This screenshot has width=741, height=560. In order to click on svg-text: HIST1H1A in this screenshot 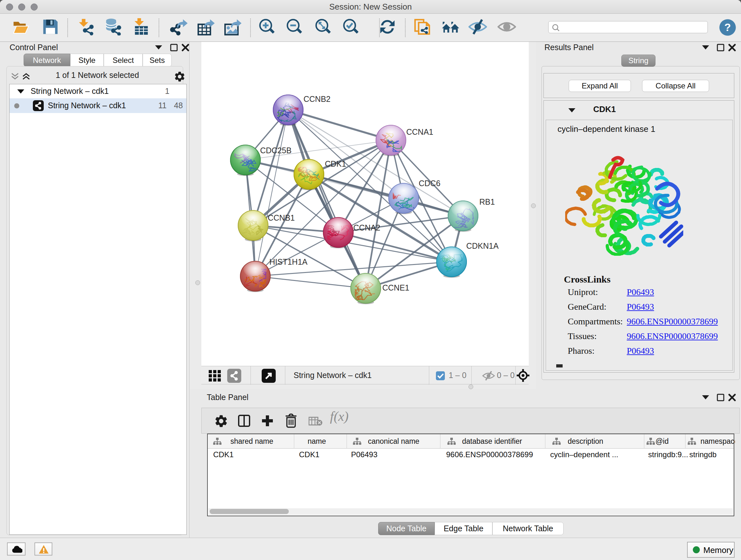, I will do `click(288, 262)`.